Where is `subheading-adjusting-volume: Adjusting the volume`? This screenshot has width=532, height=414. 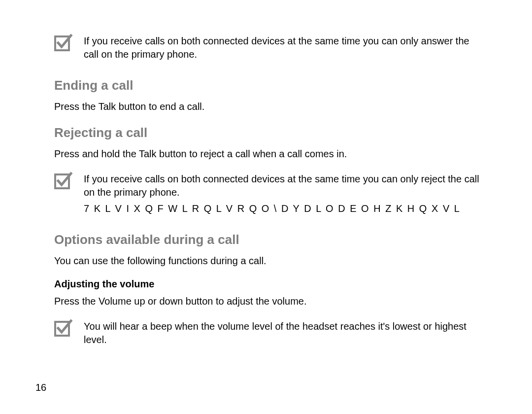 subheading-adjusting-volume: Adjusting the volume is located at coordinates (270, 284).